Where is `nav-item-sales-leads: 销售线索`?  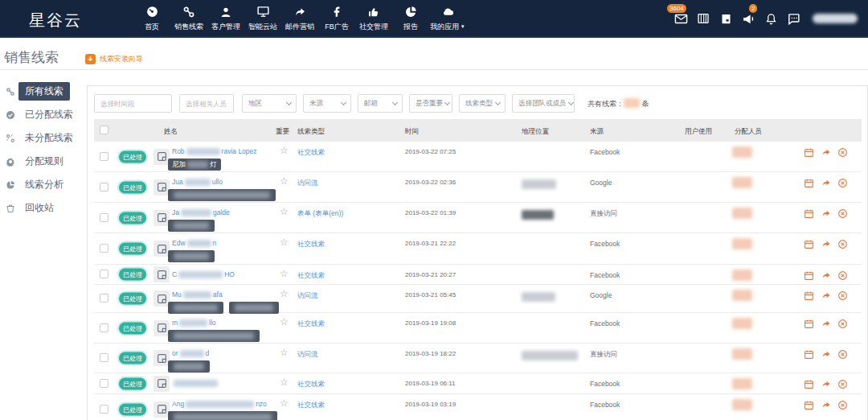
nav-item-sales-leads: 销售线索 is located at coordinates (189, 19).